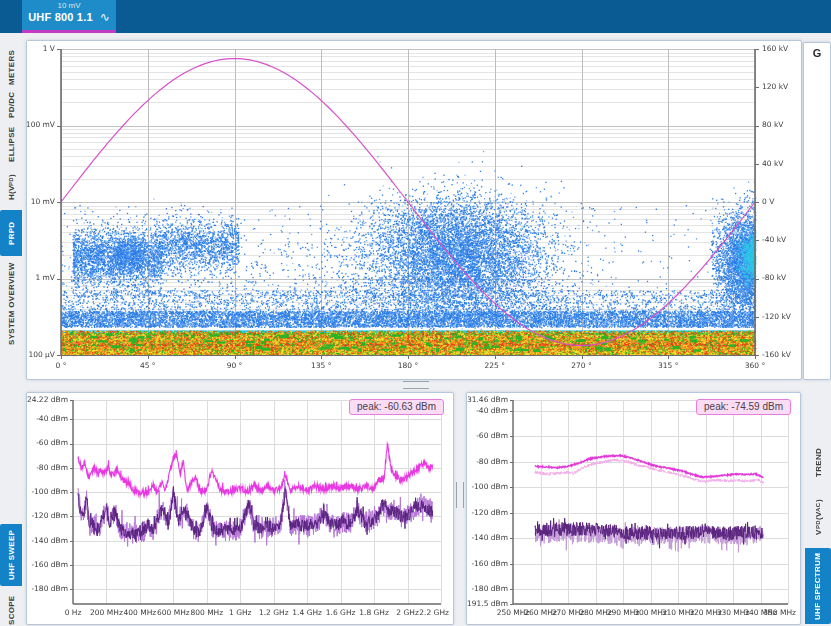 This screenshot has width=831, height=626. I want to click on spectrum-peak-badge: peak: -74.59 dBm, so click(744, 407).